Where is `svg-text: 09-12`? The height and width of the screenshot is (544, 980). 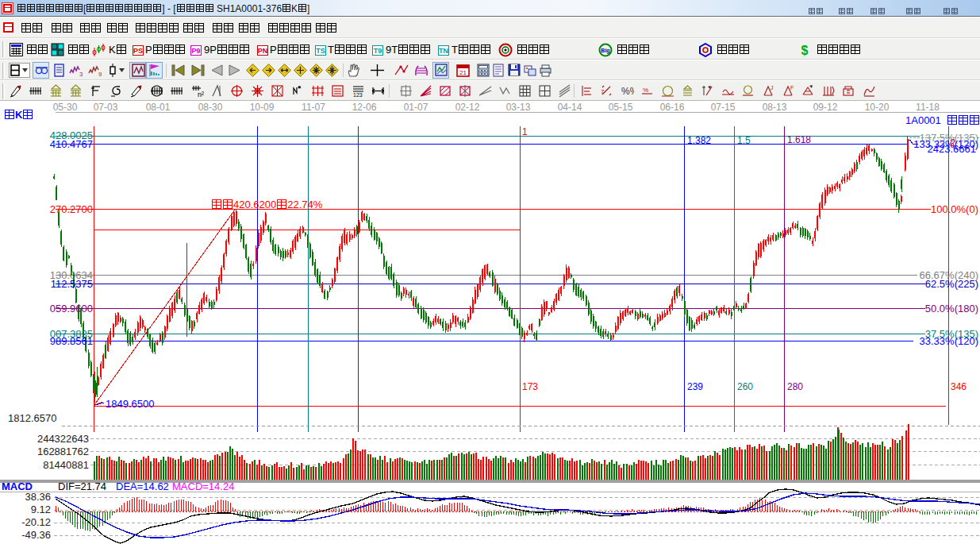
svg-text: 09-12 is located at coordinates (825, 107).